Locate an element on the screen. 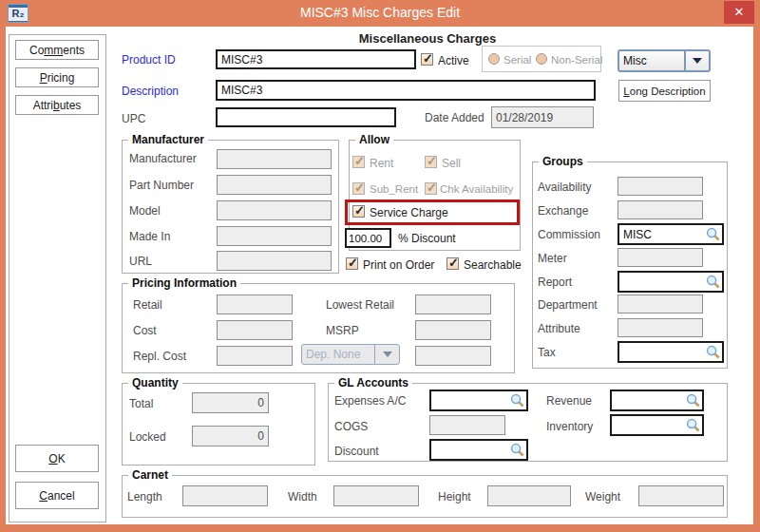  cost-field is located at coordinates (255, 331).